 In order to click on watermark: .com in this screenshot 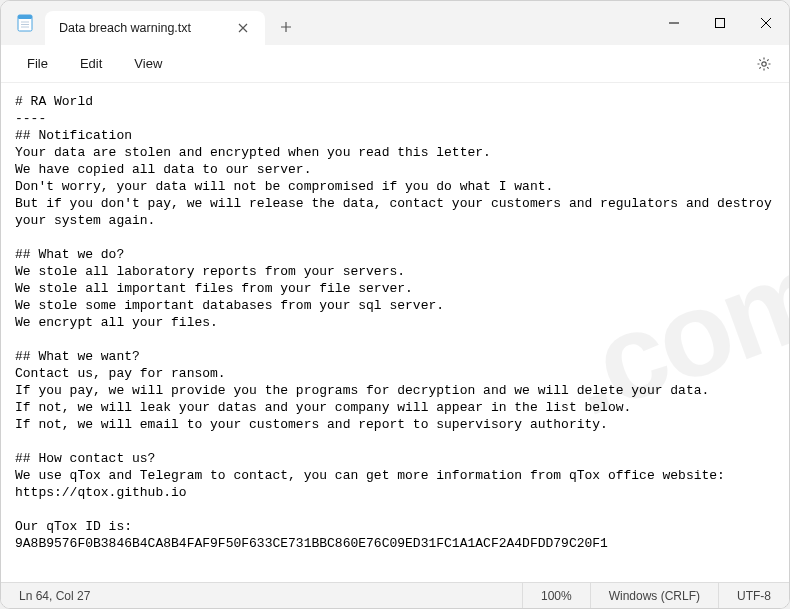, I will do `click(680, 332)`.